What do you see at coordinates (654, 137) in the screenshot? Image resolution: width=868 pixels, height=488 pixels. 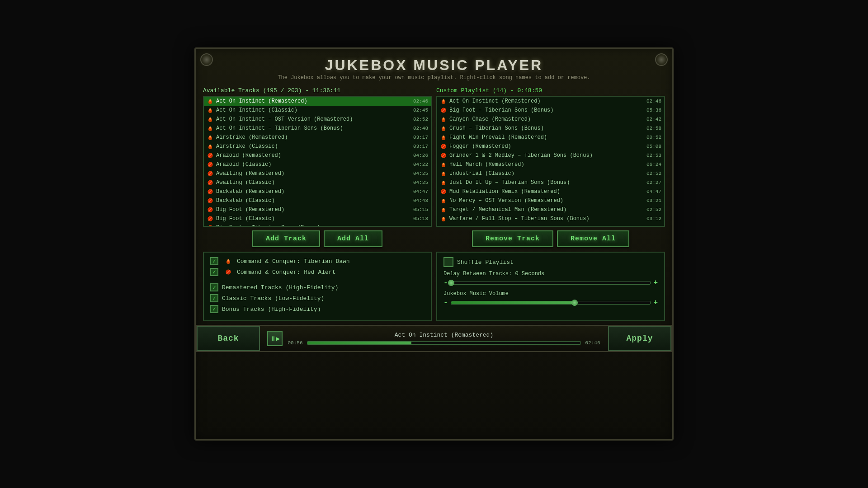 I see `track-duration: 00:52` at bounding box center [654, 137].